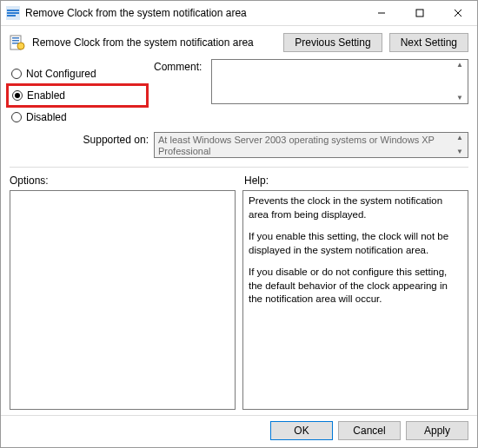 The height and width of the screenshot is (448, 478). What do you see at coordinates (354, 181) in the screenshot?
I see `help-label: Help:` at bounding box center [354, 181].